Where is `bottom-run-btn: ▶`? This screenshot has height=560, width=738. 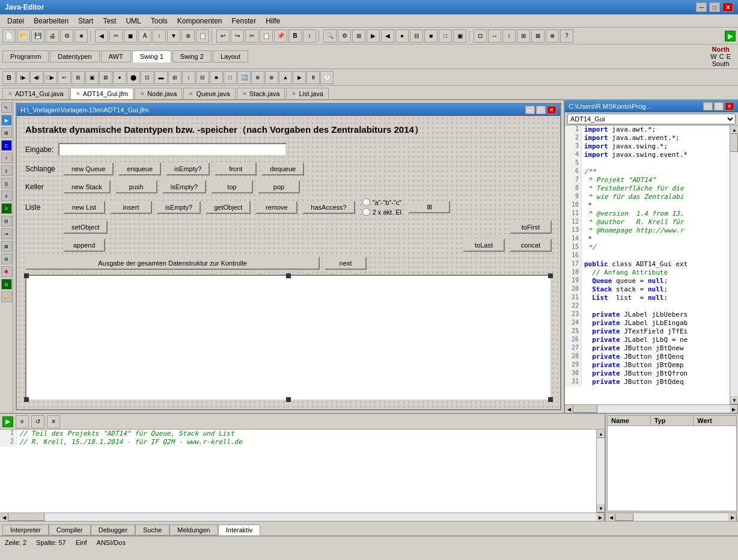
bottom-run-btn: ▶ is located at coordinates (8, 422).